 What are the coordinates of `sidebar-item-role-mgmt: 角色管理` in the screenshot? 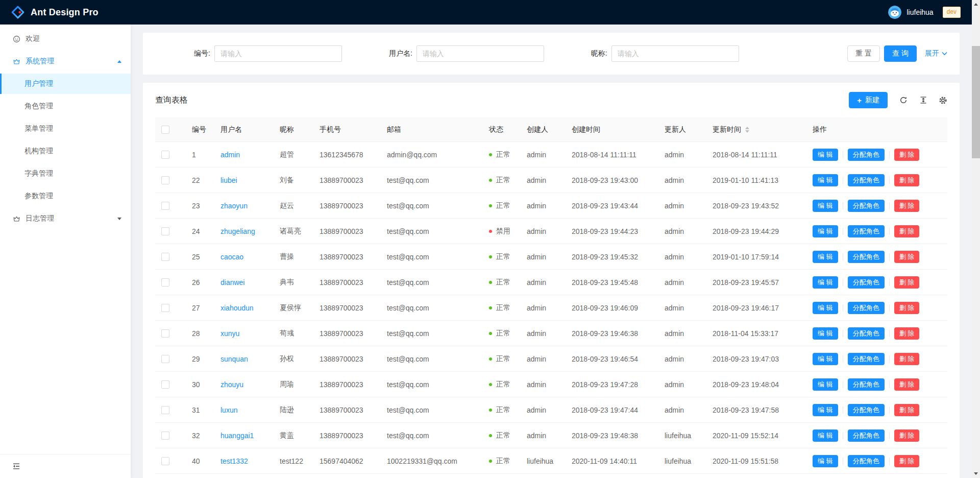 It's located at (65, 106).